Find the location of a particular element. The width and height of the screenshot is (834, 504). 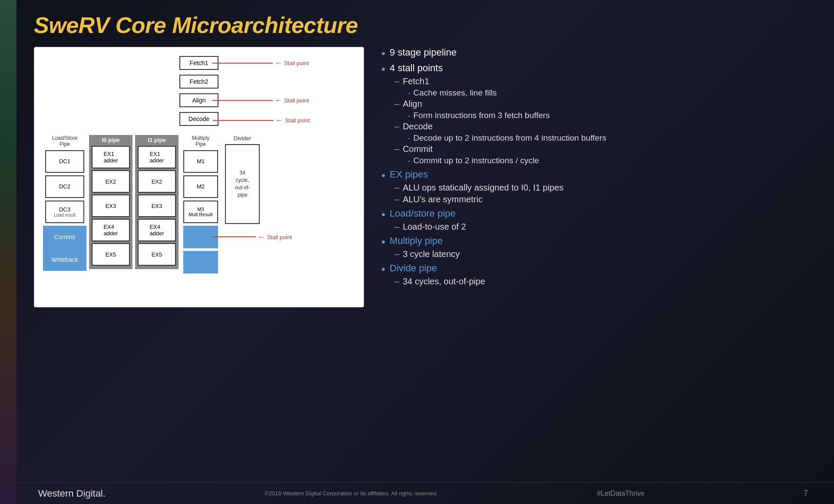

mult-latency-sub: – 3 cycle latency is located at coordinates (601, 254).